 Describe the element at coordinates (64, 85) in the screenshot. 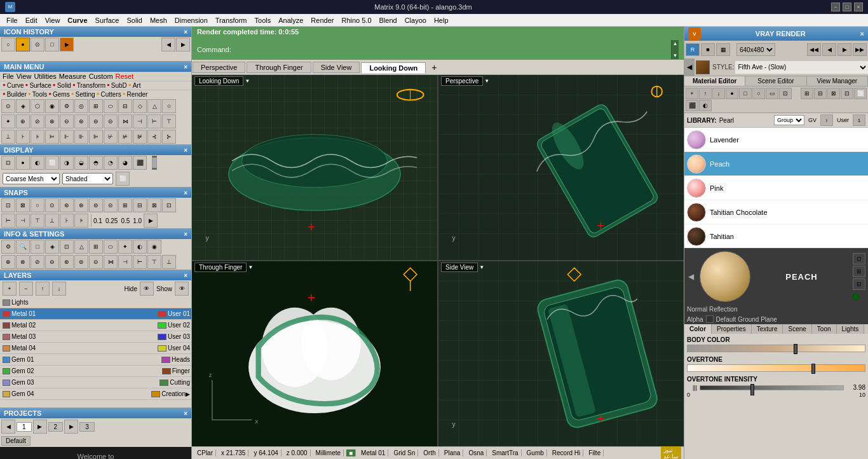

I see `sub-solid: Solid` at that location.